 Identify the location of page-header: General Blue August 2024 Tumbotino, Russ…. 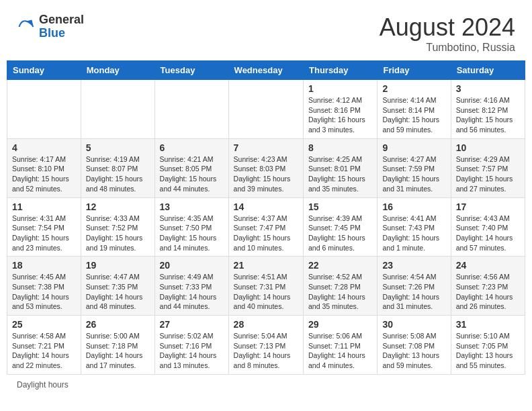
(266, 32).